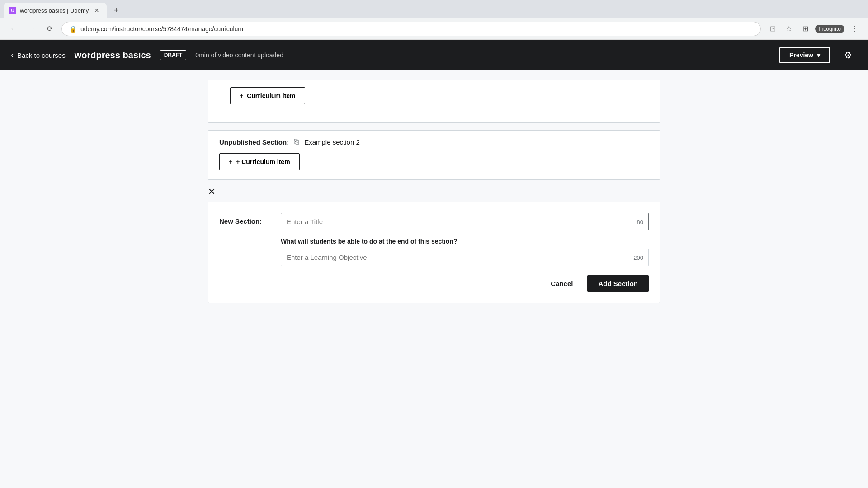  Describe the element at coordinates (42, 55) in the screenshot. I see `back-to-courses-label: Back to courses` at that location.